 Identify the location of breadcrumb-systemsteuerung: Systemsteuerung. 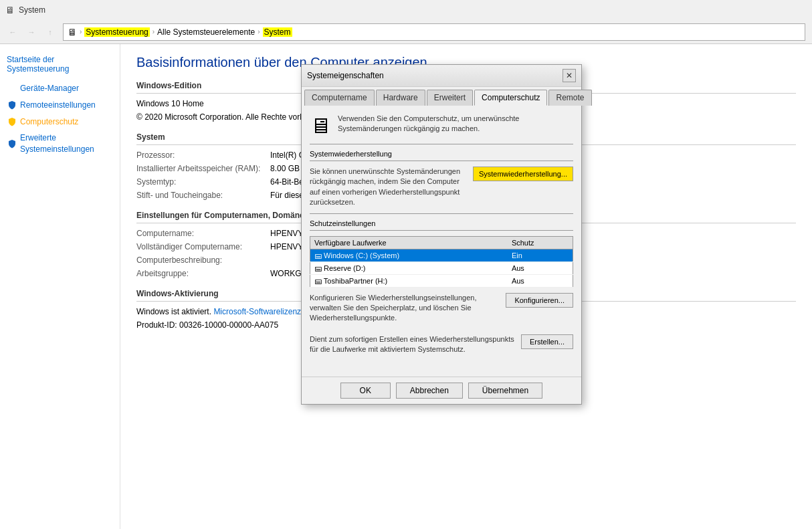
(116, 32).